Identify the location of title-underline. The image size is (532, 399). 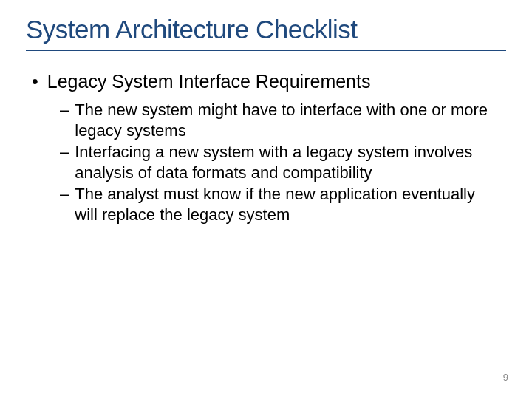
(266, 50).